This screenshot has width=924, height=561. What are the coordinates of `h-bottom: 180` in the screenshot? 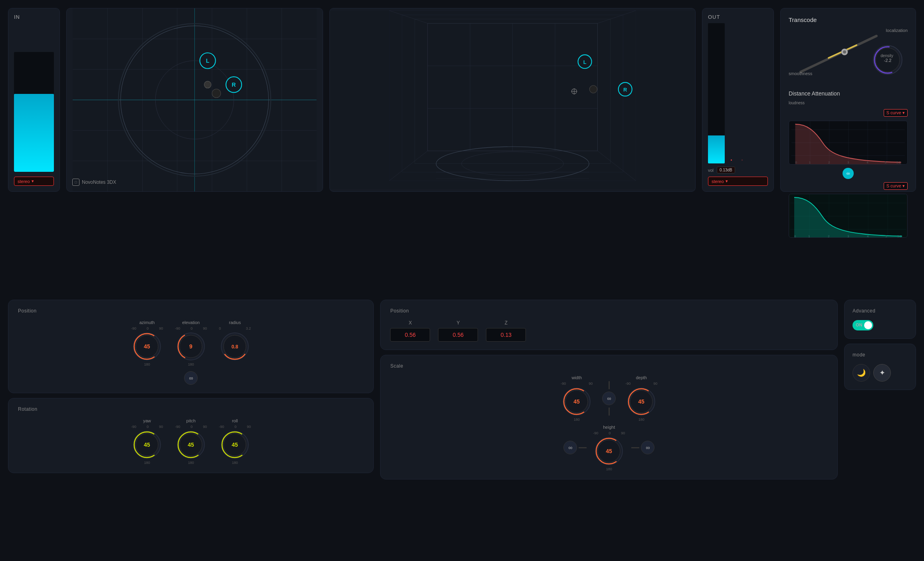 It's located at (609, 469).